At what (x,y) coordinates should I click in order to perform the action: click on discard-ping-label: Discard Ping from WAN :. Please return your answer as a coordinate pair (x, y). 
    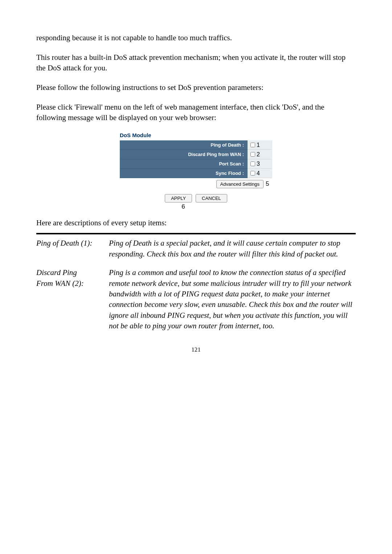
    Looking at the image, I should click on (184, 155).